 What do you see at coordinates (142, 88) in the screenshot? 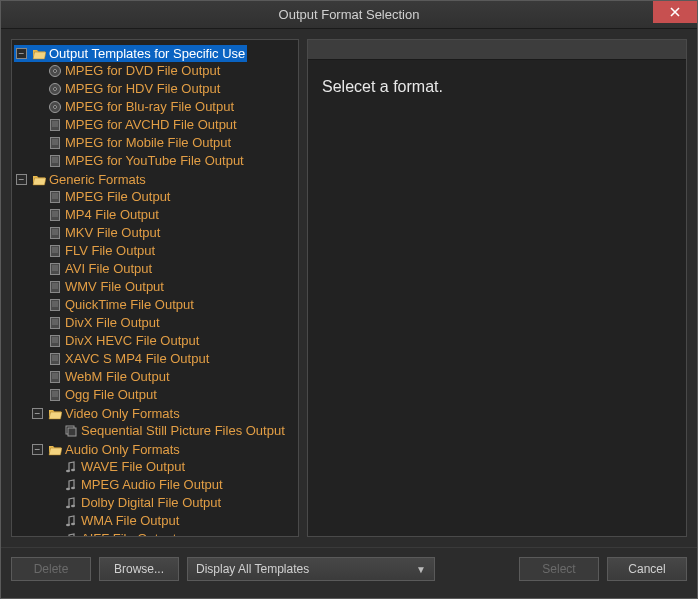
I see `tree-item-label: MPEG for HDV File Output` at bounding box center [142, 88].